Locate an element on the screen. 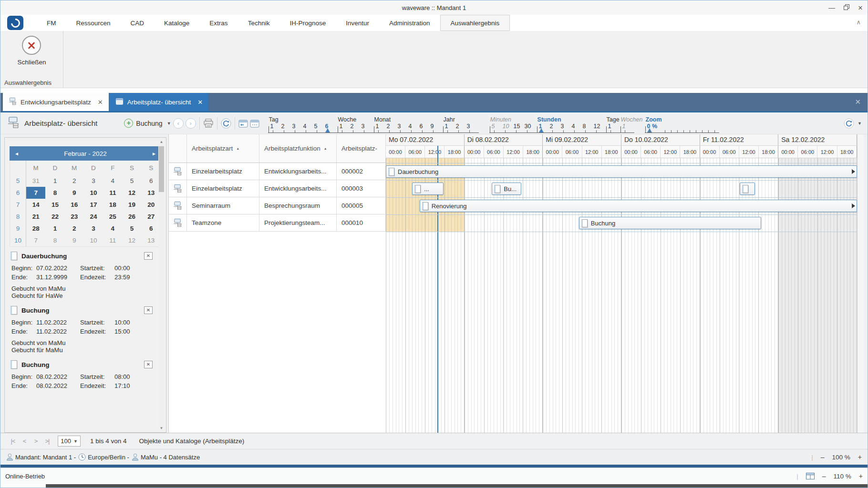 This screenshot has height=488, width=868. calendar-day: 24 is located at coordinates (93, 216).